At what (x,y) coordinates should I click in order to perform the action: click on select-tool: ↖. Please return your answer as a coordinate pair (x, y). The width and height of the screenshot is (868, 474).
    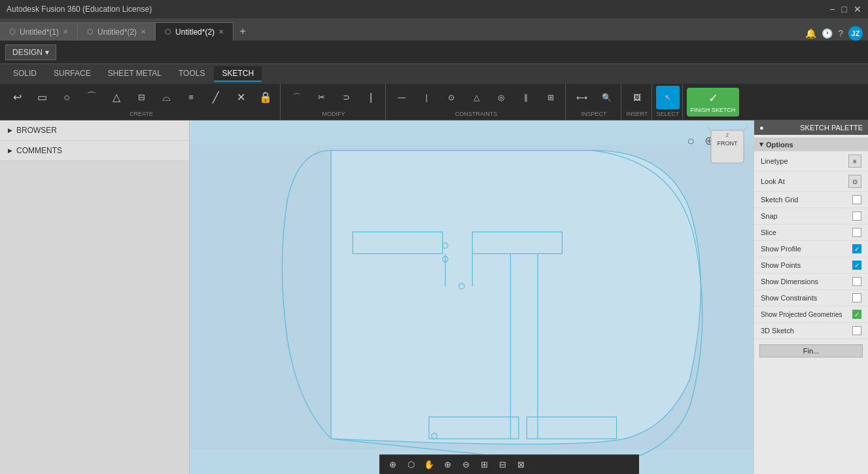
    Looking at the image, I should click on (668, 98).